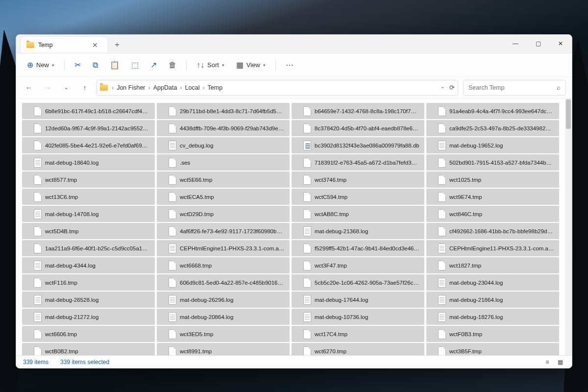  I want to click on file-item: wct13C6.tmp, so click(88, 197).